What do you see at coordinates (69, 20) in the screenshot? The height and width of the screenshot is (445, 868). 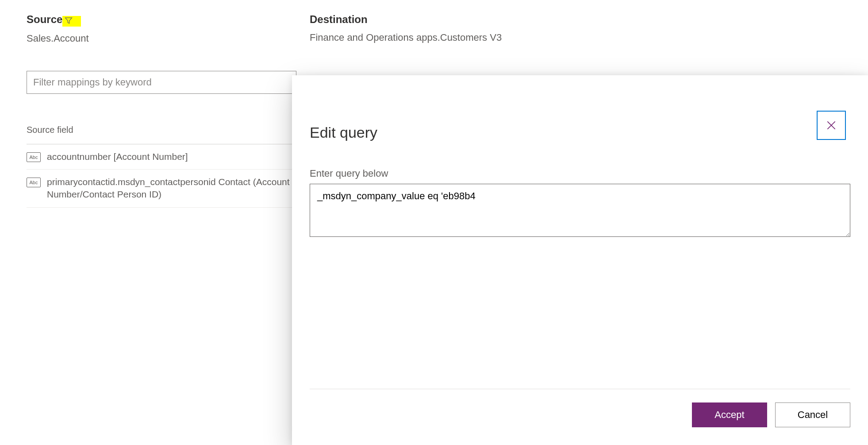 I see `filter-icon` at bounding box center [69, 20].